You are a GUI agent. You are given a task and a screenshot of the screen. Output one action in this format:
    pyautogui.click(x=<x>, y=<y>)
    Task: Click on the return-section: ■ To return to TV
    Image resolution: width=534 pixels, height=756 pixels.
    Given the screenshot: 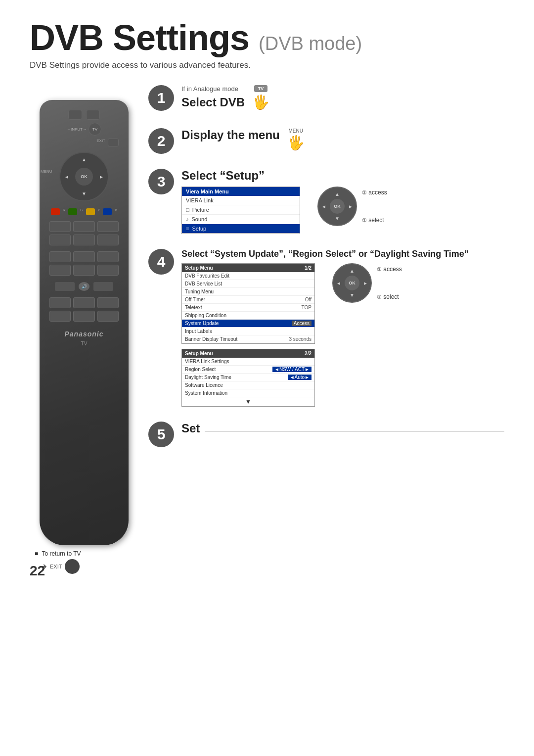 What is the action you would take?
    pyautogui.click(x=87, y=554)
    